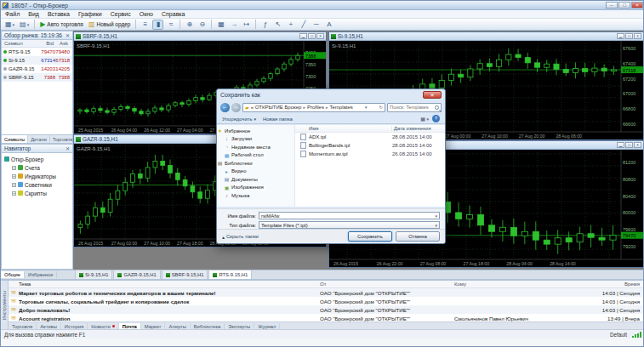  I want to click on chart-titlebar: SBRF-9.15,H1 ▁ □ ×, so click(200, 37).